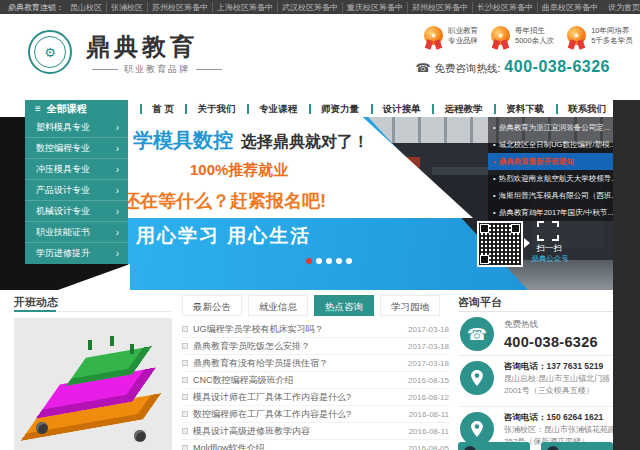  Describe the element at coordinates (463, 31) in the screenshot. I see `badge-line: 职业教育` at that location.